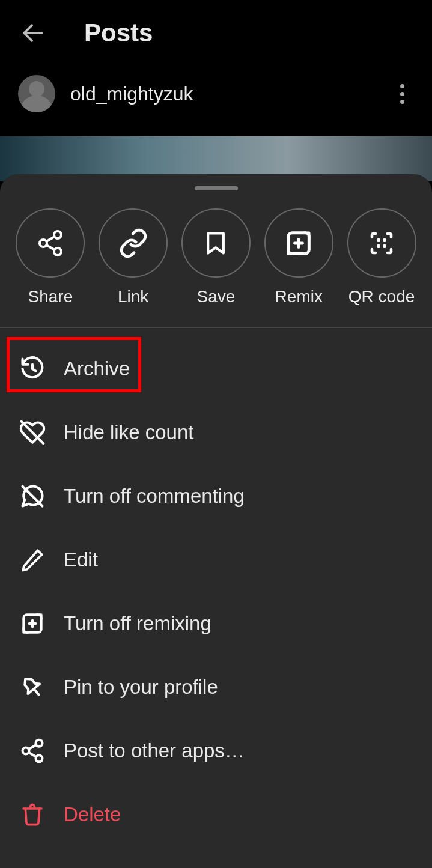 This screenshot has height=868, width=432. What do you see at coordinates (129, 432) in the screenshot?
I see `hide-likes-label: Hide like count` at bounding box center [129, 432].